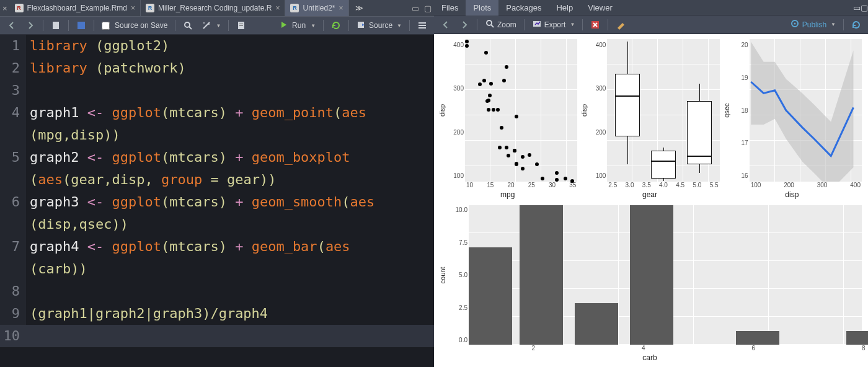 The height and width of the screenshot is (367, 868). I want to click on editor-tab-bar: × R Flexdashboard_Example.Rmd × R Miller…, so click(217, 8).